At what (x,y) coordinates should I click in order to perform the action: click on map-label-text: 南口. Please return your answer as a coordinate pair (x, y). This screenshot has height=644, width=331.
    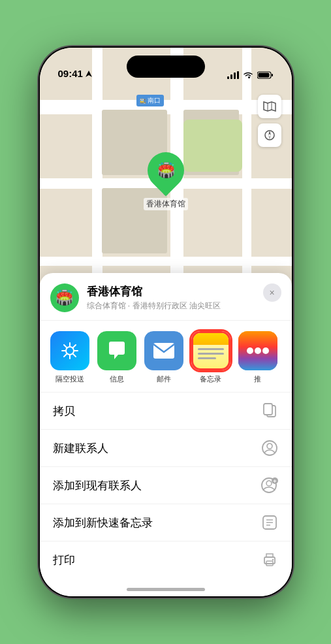
    Looking at the image, I should click on (154, 101).